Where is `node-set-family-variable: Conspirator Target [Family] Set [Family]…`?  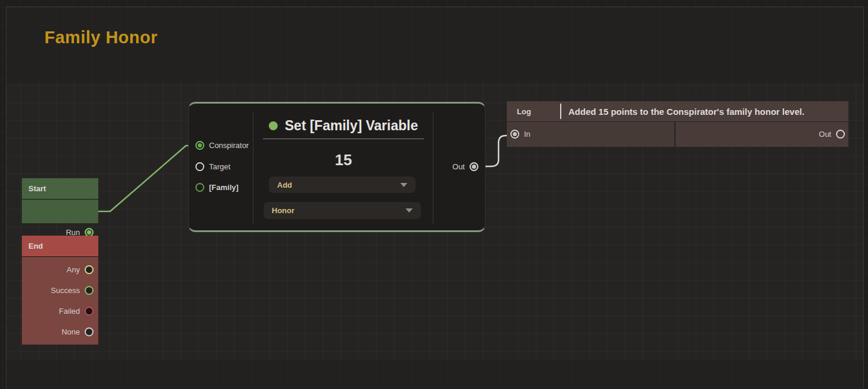
node-set-family-variable: Conspirator Target [Family] Set [Family]… is located at coordinates (337, 167).